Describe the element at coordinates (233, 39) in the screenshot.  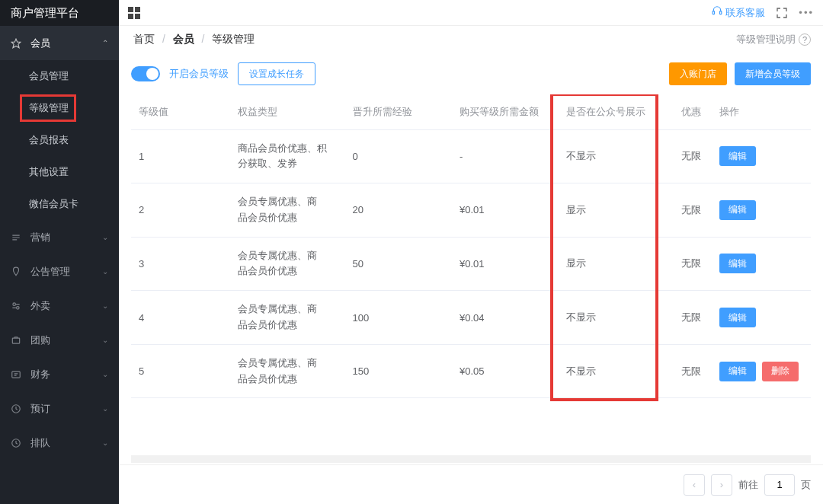
I see `crumb-page: 等级管理` at that location.